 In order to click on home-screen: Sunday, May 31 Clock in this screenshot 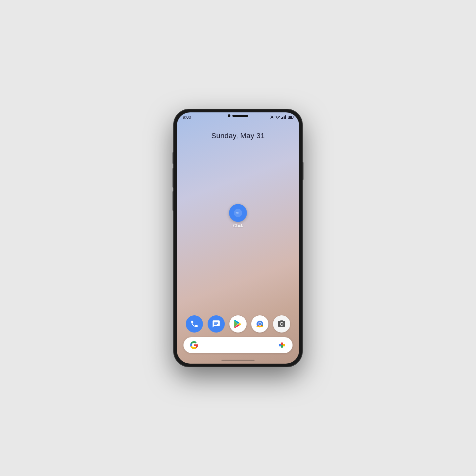, I will do `click(238, 218)`.